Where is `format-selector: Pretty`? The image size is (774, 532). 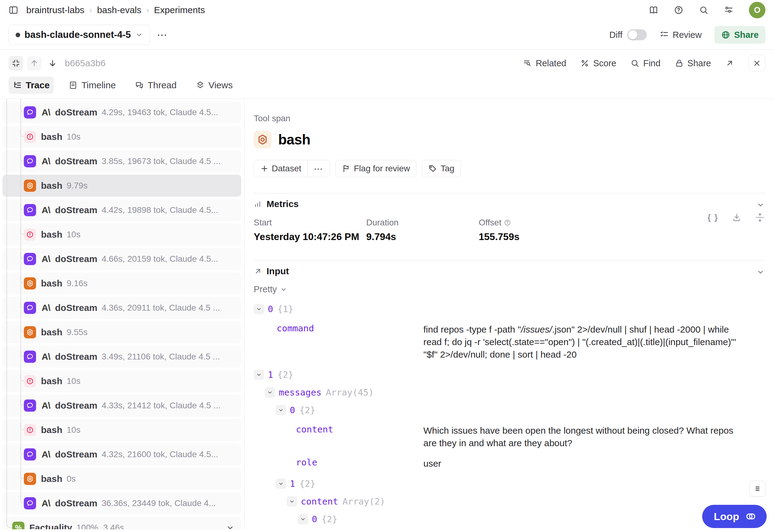
format-selector: Pretty is located at coordinates (510, 289).